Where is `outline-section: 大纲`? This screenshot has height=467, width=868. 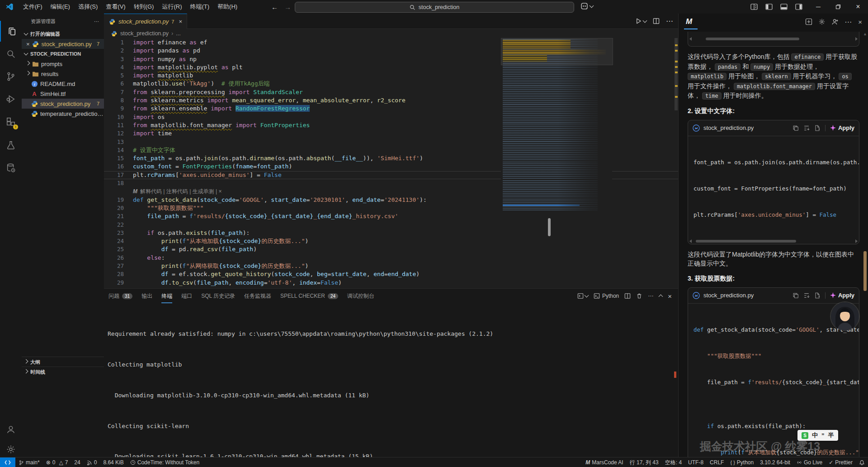 outline-section: 大纲 is located at coordinates (64, 362).